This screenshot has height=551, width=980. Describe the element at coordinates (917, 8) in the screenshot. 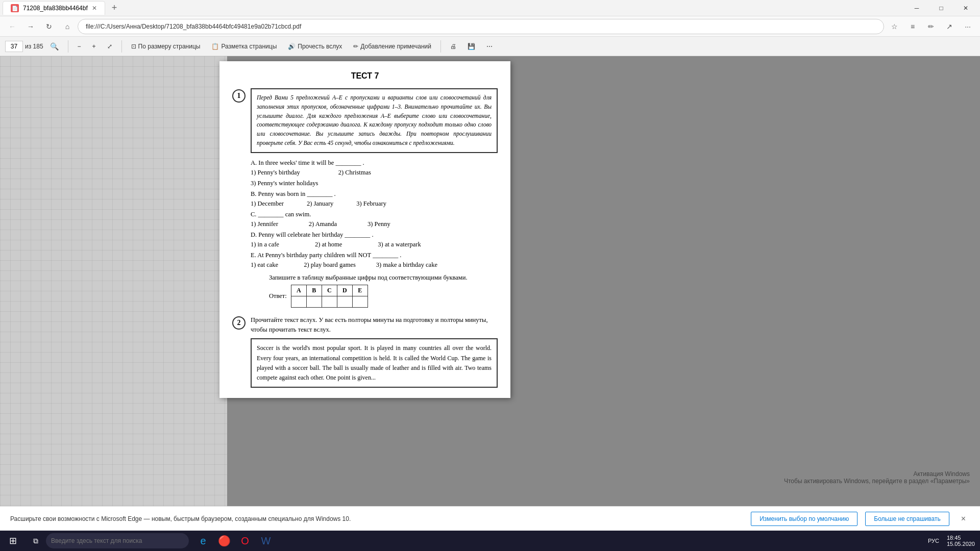

I see `minimize-btn: ─` at that location.